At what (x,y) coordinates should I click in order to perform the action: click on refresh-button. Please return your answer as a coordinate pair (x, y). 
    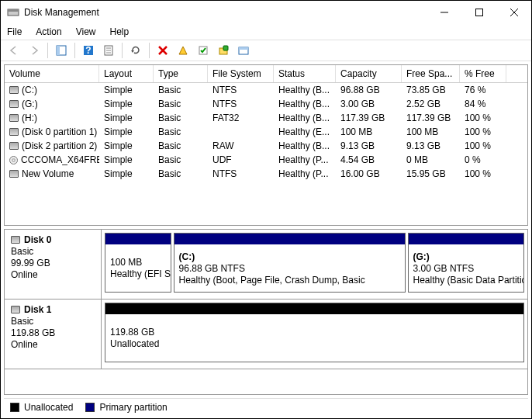
    Looking at the image, I should click on (136, 50).